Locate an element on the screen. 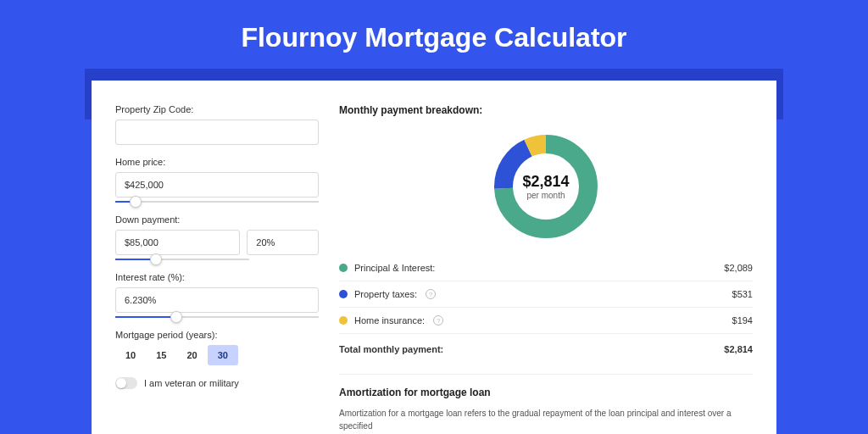 The width and height of the screenshot is (868, 434). donut-center: $2,814 per month is located at coordinates (546, 186).